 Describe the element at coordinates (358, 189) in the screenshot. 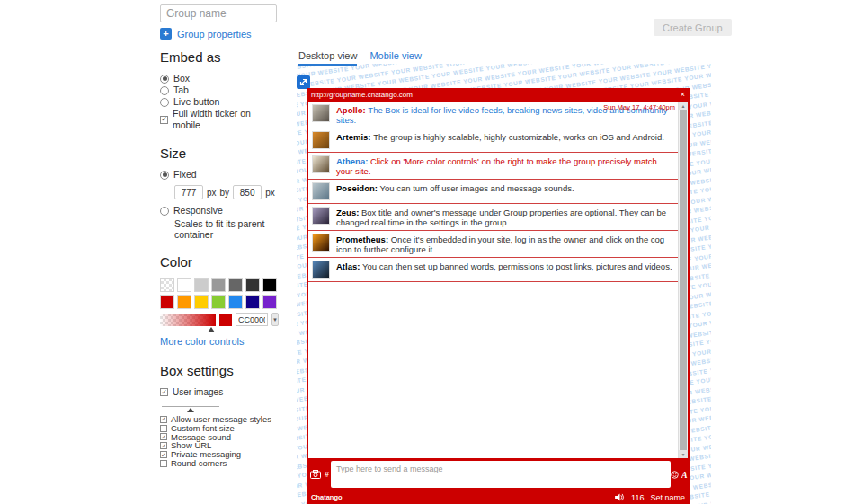

I see `message-author: Poseidon:` at that location.